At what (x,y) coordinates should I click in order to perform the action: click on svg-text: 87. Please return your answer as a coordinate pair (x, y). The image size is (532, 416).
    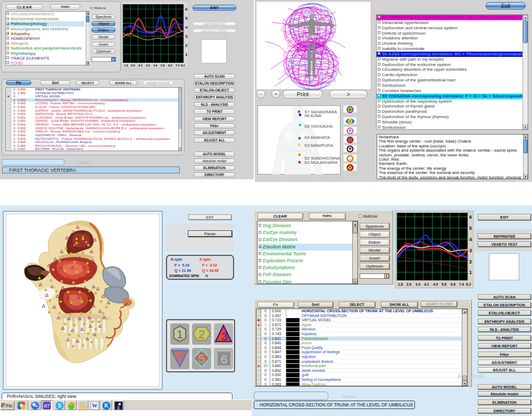
    Looking at the image, I should click on (47, 405).